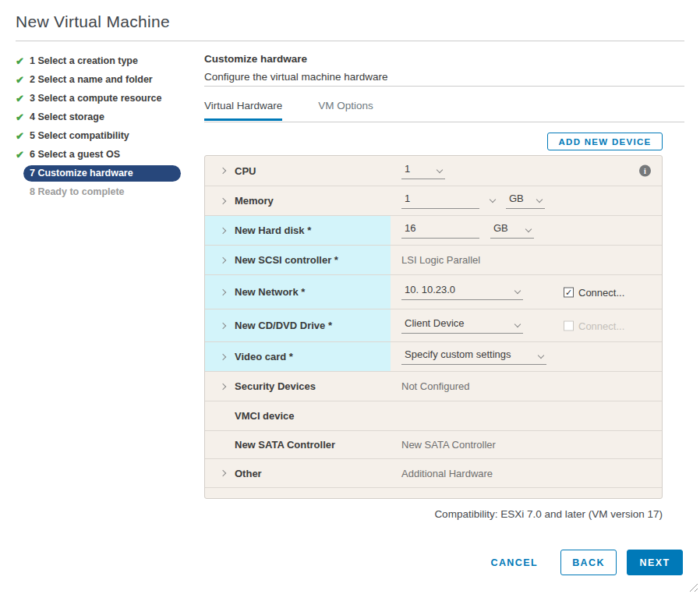 The image size is (700, 594). What do you see at coordinates (444, 122) in the screenshot?
I see `tabs-divider` at bounding box center [444, 122].